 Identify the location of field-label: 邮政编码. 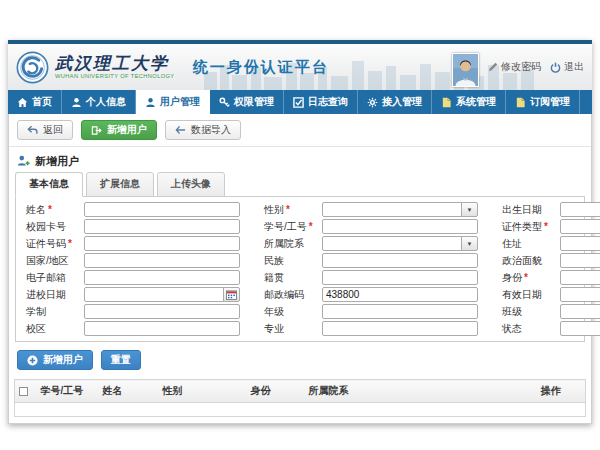
(293, 295).